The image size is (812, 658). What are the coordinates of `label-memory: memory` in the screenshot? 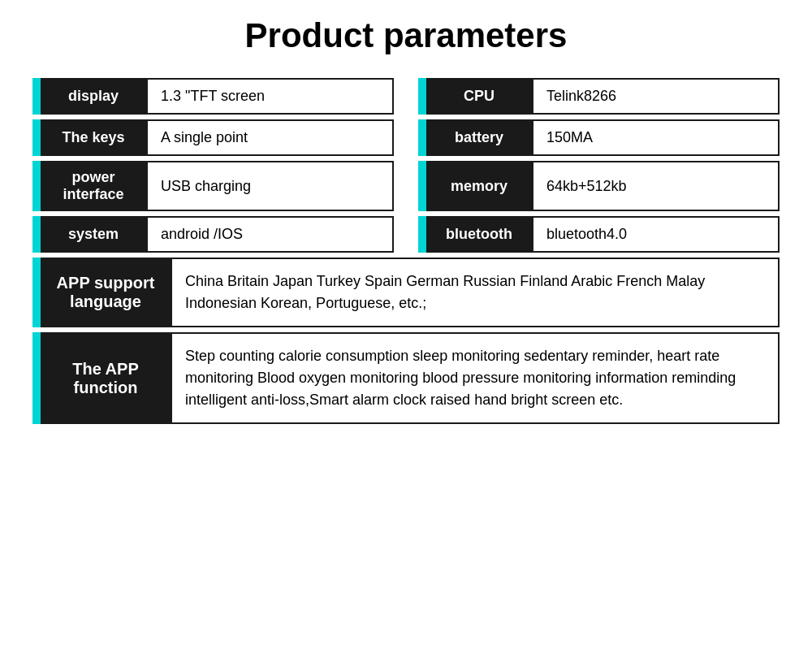 It's located at (479, 186).